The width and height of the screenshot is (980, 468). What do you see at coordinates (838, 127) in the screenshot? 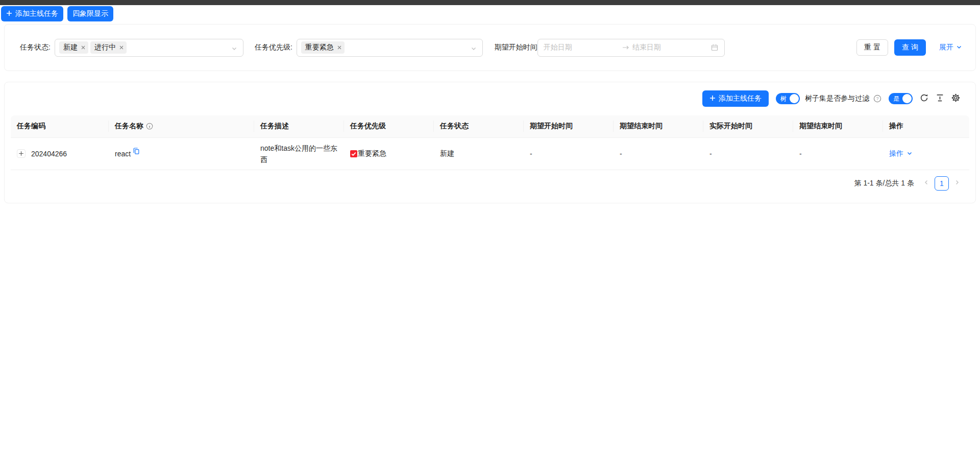
I see `column-header-expected-end-2: 期望结束时间` at bounding box center [838, 127].